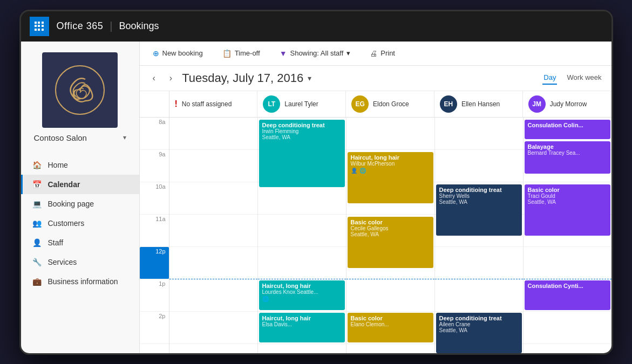  Describe the element at coordinates (77, 92) in the screenshot. I see `svg-text: c` at that location.